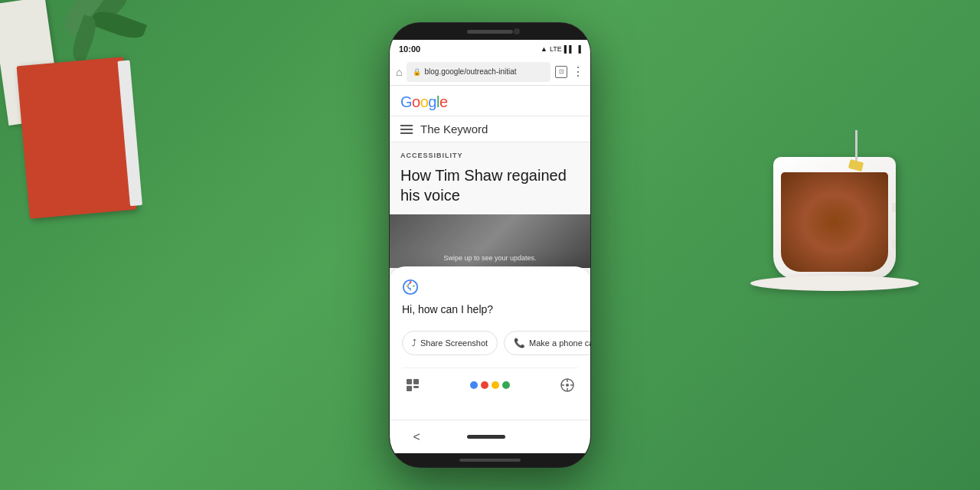 This screenshot has width=980, height=490. Describe the element at coordinates (835, 222) in the screenshot. I see `cup-tea` at that location.